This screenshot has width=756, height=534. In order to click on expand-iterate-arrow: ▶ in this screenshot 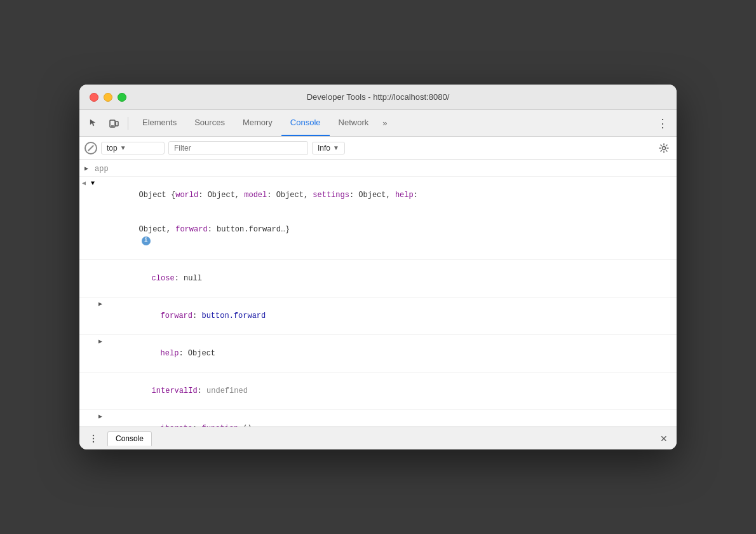, I will do `click(100, 417)`.